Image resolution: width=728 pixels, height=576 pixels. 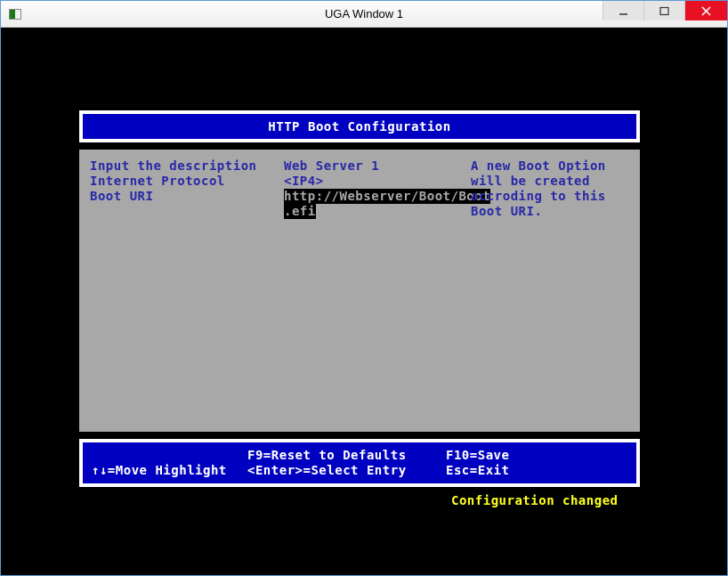 What do you see at coordinates (360, 126) in the screenshot?
I see `page-title: HTTP Boot Configuration` at bounding box center [360, 126].